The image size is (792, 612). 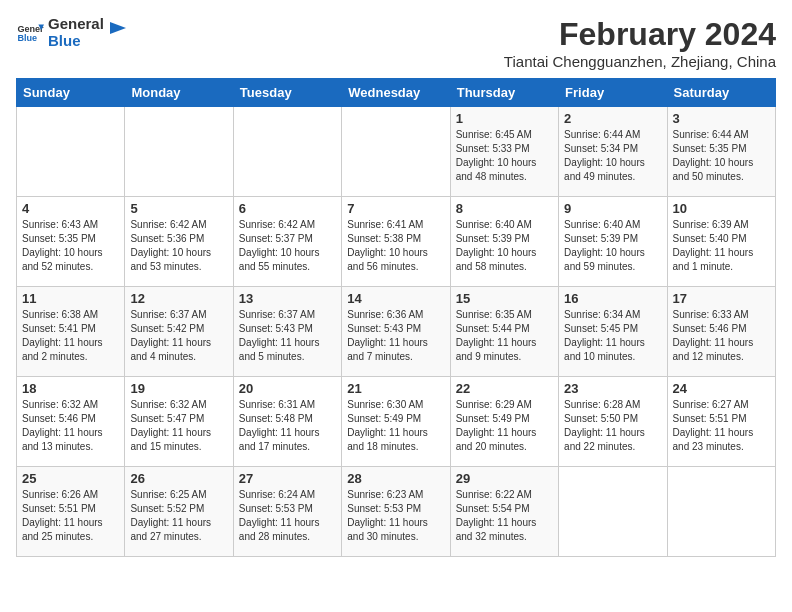 What do you see at coordinates (504, 118) in the screenshot?
I see `day-number: 1` at bounding box center [504, 118].